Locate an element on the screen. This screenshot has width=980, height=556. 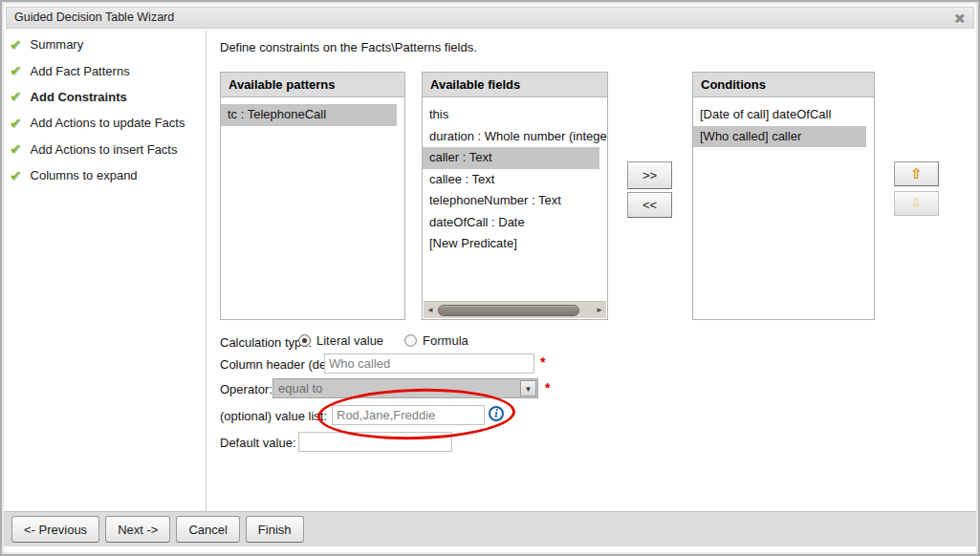
add-condition-button: >> is located at coordinates (650, 176).